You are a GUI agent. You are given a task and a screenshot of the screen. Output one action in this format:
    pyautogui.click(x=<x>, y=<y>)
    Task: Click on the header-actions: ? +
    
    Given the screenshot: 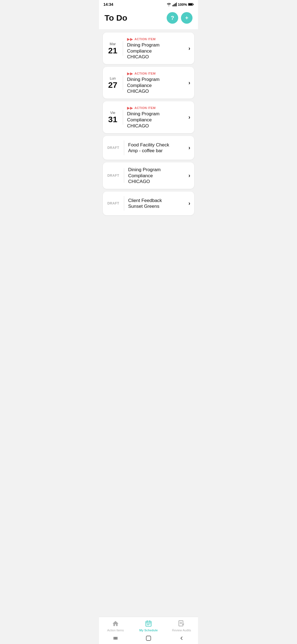 What is the action you would take?
    pyautogui.click(x=180, y=18)
    